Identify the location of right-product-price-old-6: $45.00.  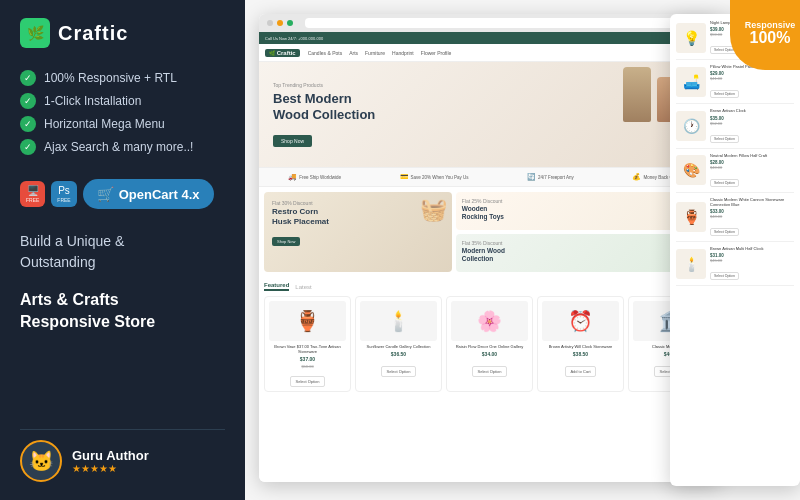
(752, 260).